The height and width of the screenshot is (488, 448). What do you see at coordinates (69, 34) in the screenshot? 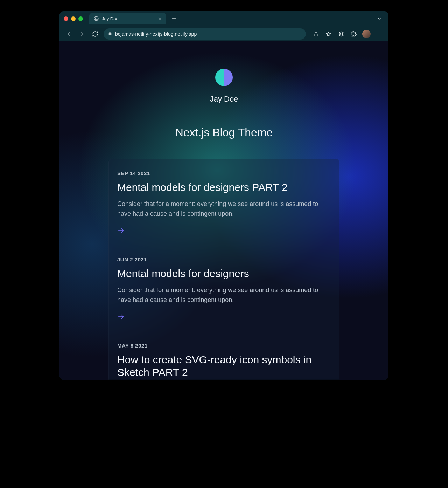
I see `nav-back-button` at bounding box center [69, 34].